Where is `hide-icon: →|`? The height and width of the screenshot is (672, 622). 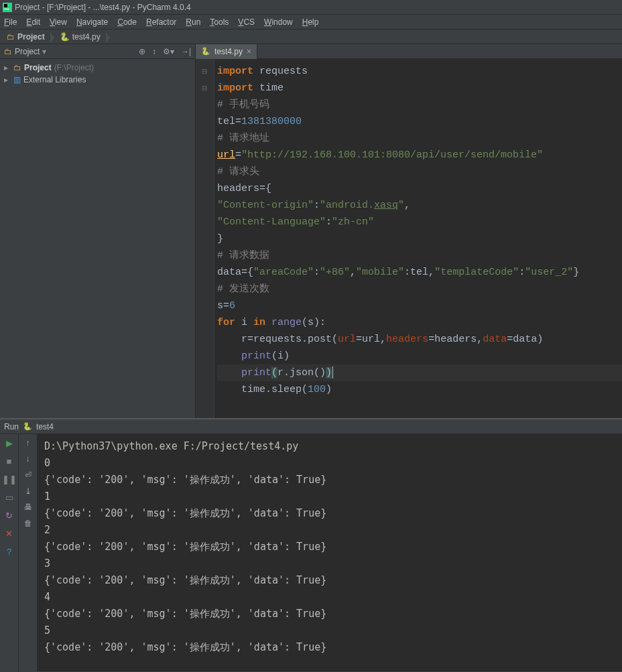
hide-icon: →| is located at coordinates (186, 52).